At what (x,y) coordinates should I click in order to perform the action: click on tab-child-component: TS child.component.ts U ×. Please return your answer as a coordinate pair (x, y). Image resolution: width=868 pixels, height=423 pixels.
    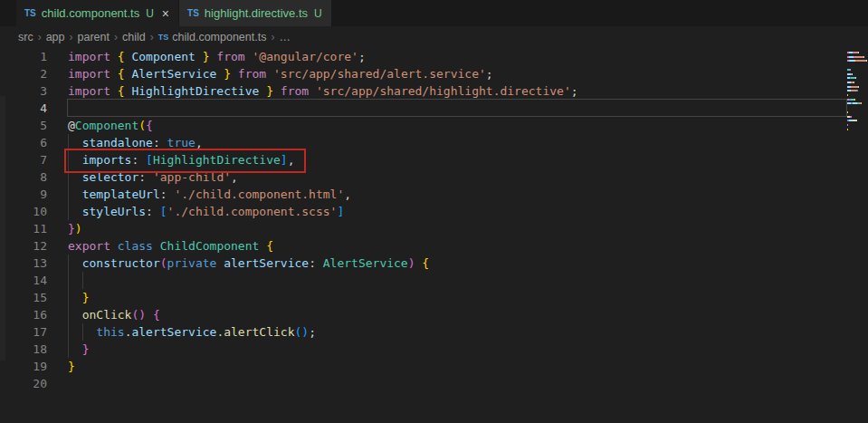
    Looking at the image, I should click on (98, 13).